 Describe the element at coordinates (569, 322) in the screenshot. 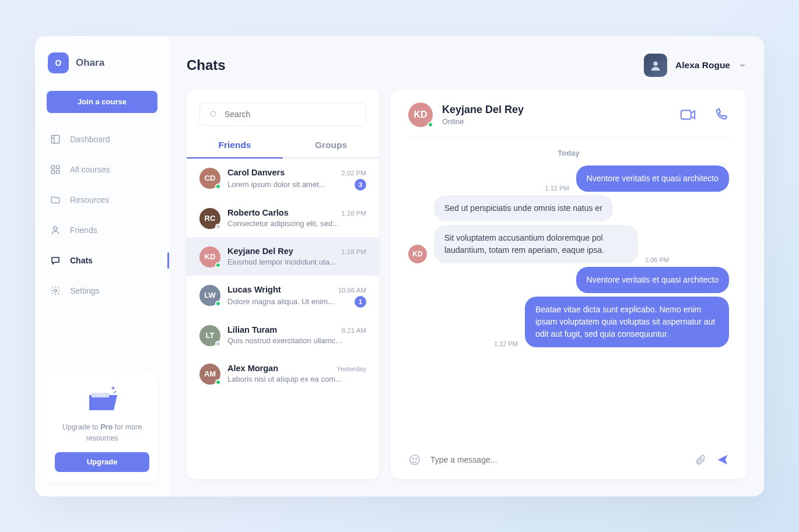

I see `message-row: 1.12 PMBeatae vitae dicta sunt explicabo…` at that location.